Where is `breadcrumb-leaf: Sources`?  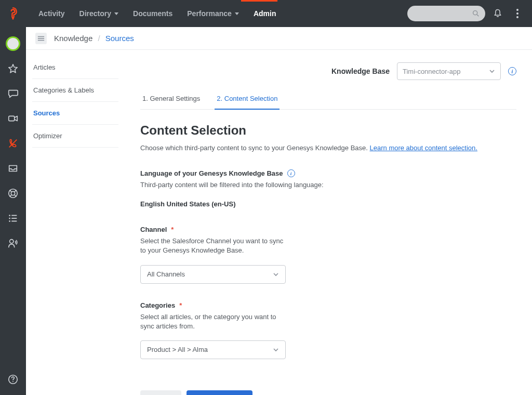
breadcrumb-leaf: Sources is located at coordinates (119, 38).